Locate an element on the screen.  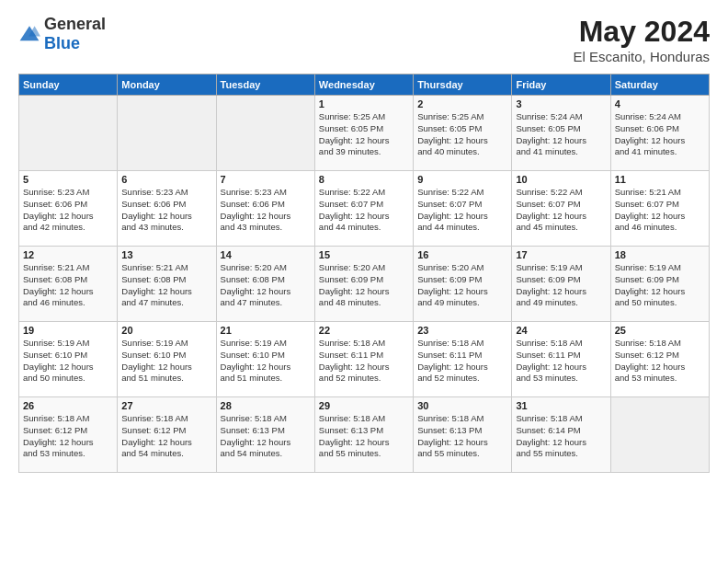
day-number: 29 is located at coordinates (364, 406).